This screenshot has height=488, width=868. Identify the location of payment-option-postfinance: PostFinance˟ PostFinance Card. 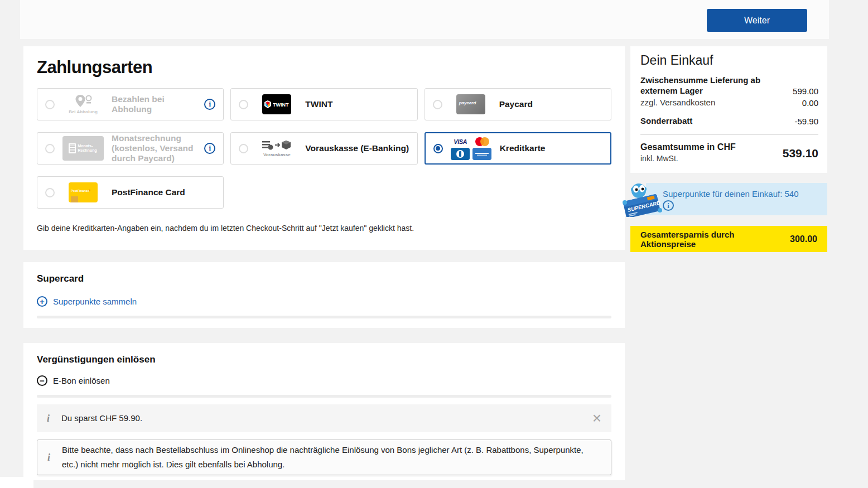
(131, 192).